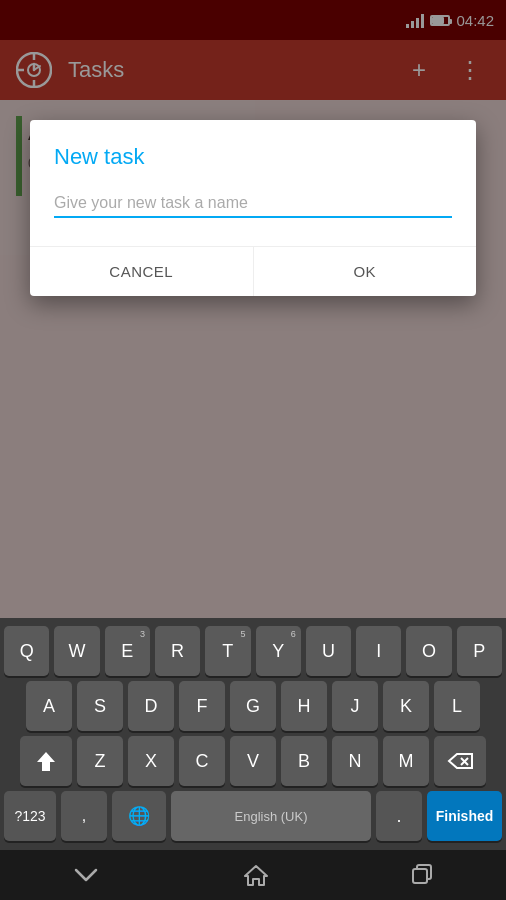  Describe the element at coordinates (253, 761) in the screenshot. I see `keyboard-row-3: Z X C V B N M` at that location.